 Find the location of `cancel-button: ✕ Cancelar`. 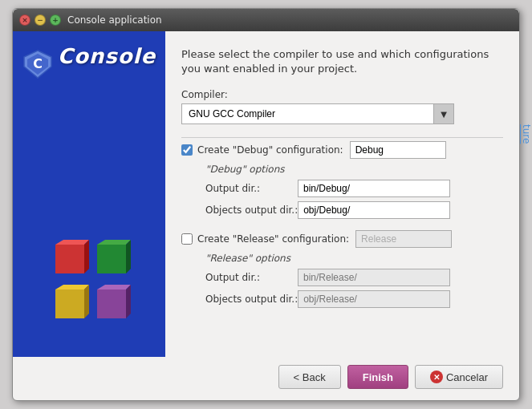

cancel-button: ✕ Cancelar is located at coordinates (459, 377).